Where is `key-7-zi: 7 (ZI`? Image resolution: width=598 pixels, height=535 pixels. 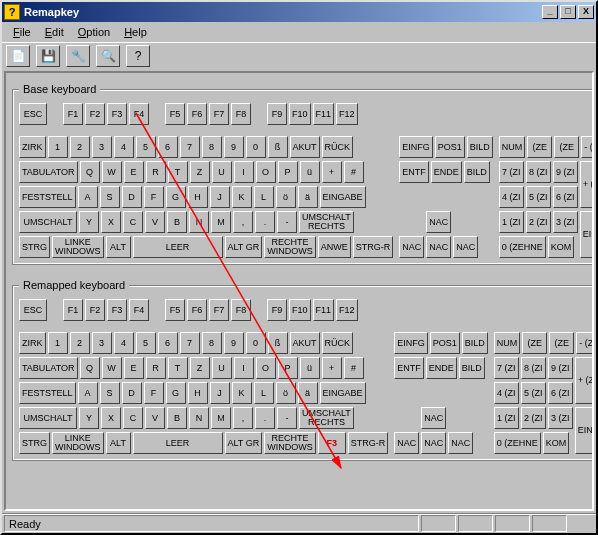 key-7-zi: 7 (ZI is located at coordinates (512, 172).